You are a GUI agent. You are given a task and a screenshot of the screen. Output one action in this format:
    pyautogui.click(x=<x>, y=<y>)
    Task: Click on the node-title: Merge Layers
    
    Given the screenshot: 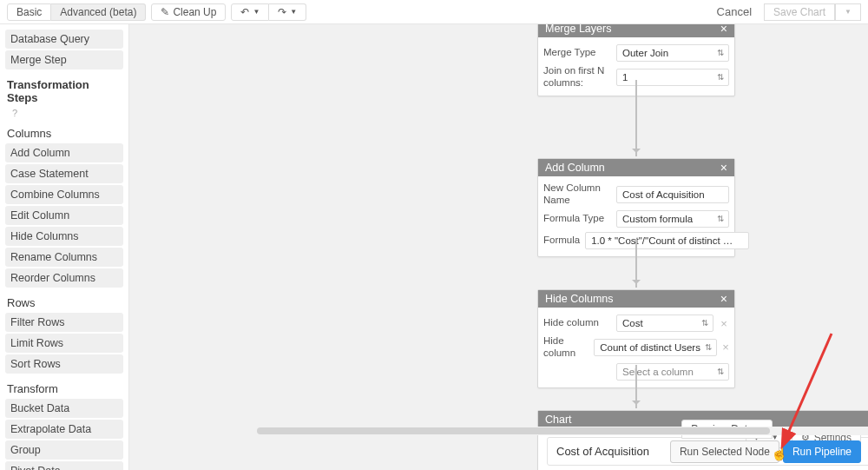 What is the action you would take?
    pyautogui.click(x=578, y=30)
    